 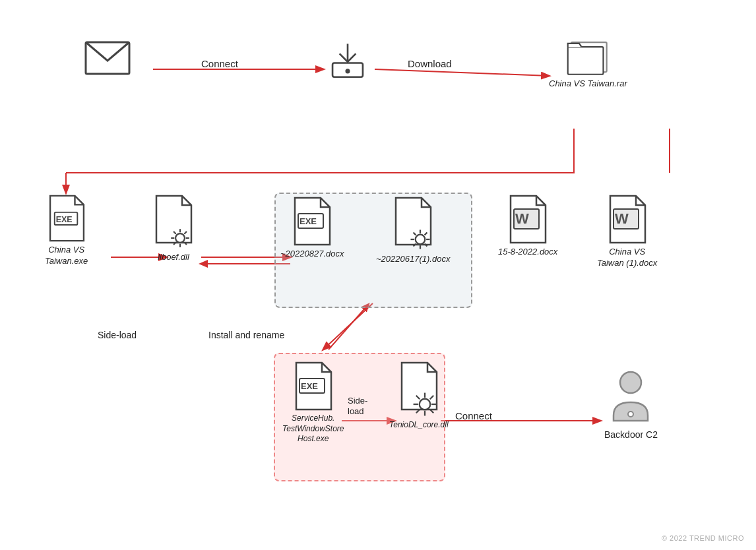 I want to click on liboef-gear-icon, so click(x=180, y=238).